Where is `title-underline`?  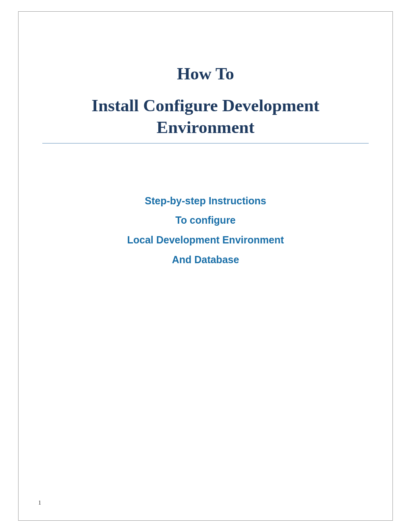
title-underline is located at coordinates (206, 143).